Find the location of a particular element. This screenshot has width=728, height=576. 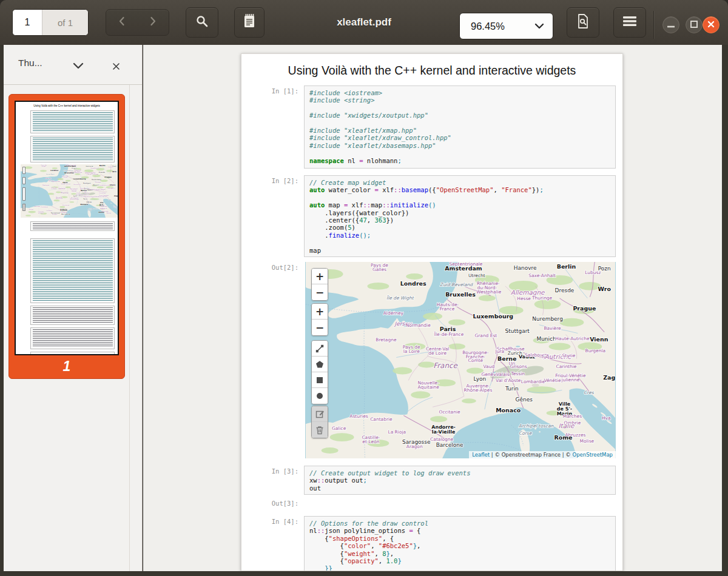

zoom-level-dropdown: 96.45% is located at coordinates (506, 26).